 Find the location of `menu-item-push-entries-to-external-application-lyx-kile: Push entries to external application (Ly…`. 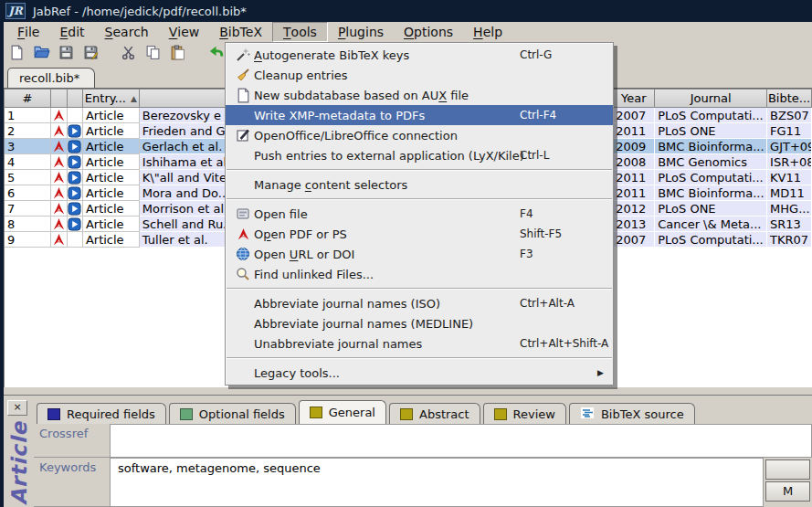

menu-item-push-entries-to-external-application-lyx-kile: Push entries to external application (Ly… is located at coordinates (419, 155).